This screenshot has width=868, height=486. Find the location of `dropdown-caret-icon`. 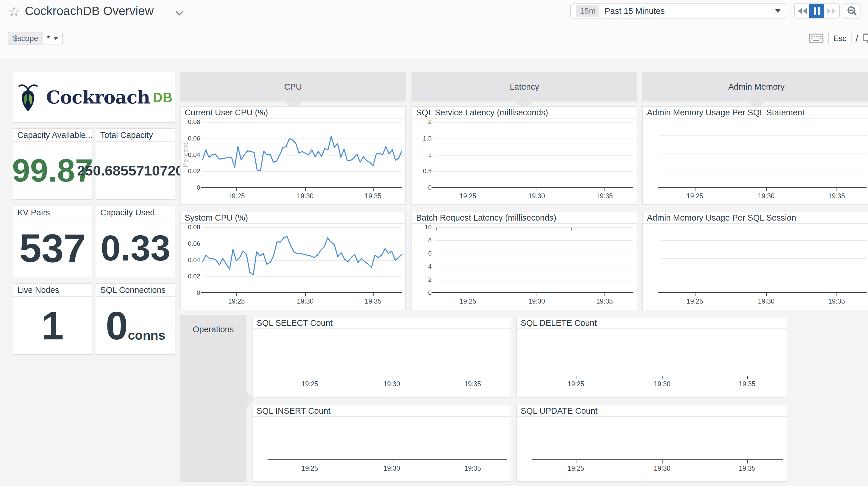

dropdown-caret-icon is located at coordinates (778, 11).